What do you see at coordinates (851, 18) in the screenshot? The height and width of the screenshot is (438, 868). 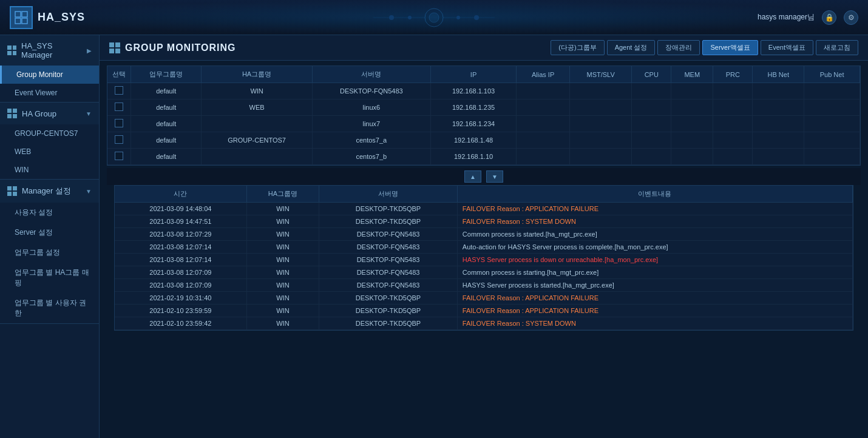 I see `settings-icon: ⚙` at bounding box center [851, 18].